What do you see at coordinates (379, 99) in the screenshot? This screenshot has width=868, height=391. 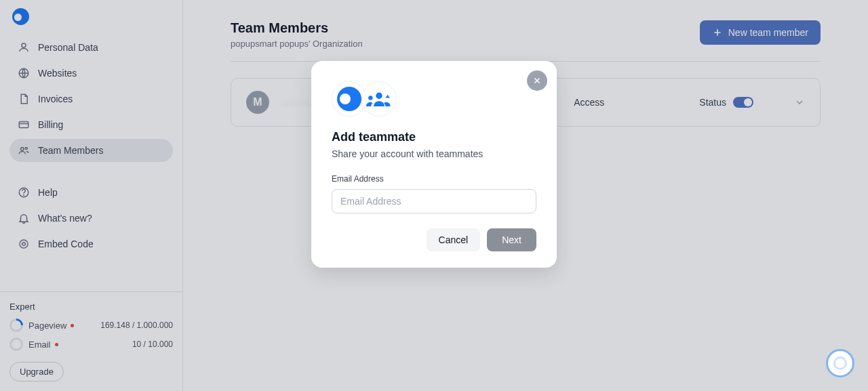 I see `people-icon` at bounding box center [379, 99].